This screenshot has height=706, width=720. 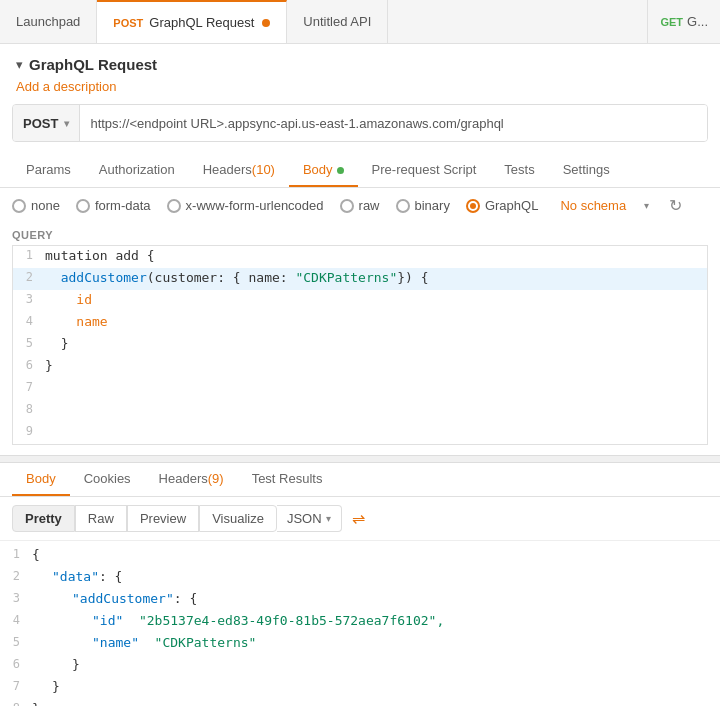 What do you see at coordinates (137, 170) in the screenshot?
I see `tab-authorization: Authorization` at bounding box center [137, 170].